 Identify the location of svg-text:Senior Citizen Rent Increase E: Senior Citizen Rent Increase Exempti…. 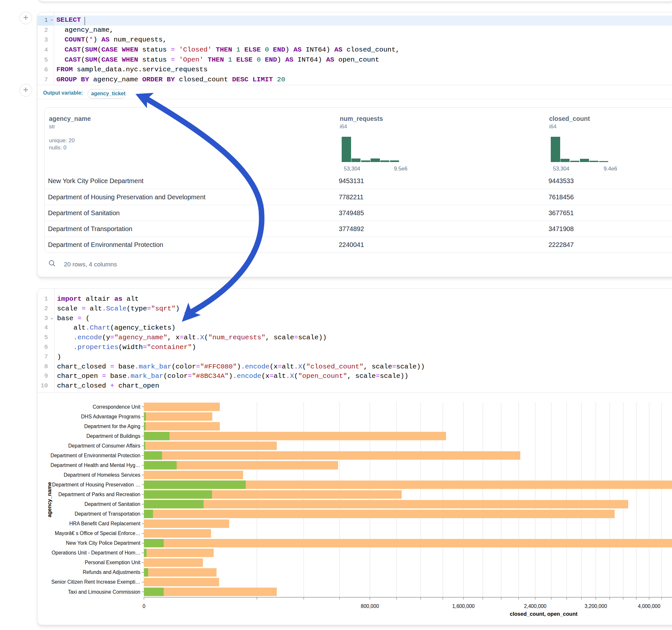
(96, 582).